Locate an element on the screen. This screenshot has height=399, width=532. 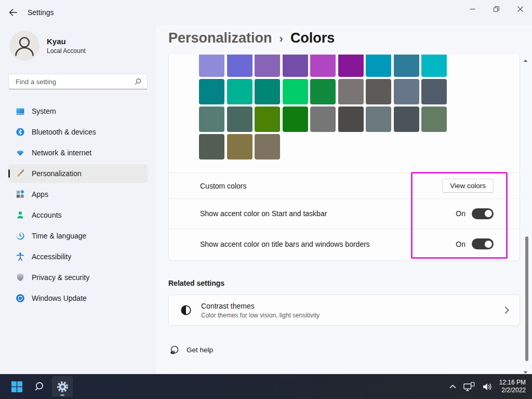
contrast-themes-title: Contrast themes is located at coordinates (260, 306).